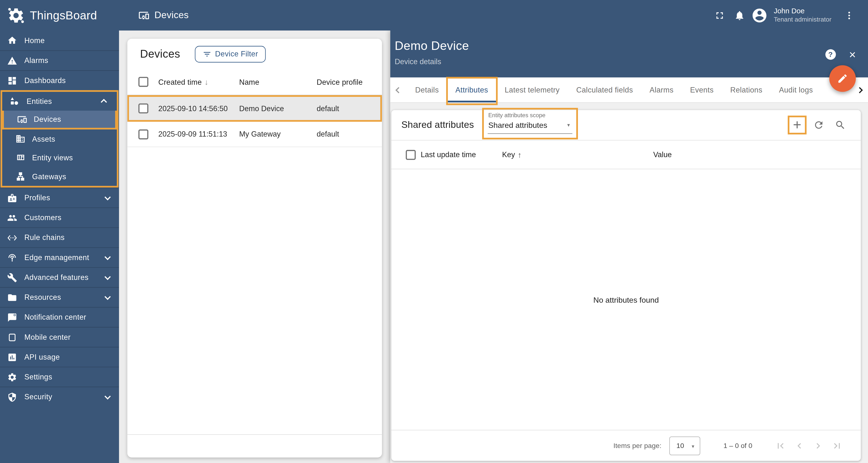 This screenshot has width=868, height=463. I want to click on details-tabs: Details Attributes Latest telemetry Calc…, so click(629, 90).